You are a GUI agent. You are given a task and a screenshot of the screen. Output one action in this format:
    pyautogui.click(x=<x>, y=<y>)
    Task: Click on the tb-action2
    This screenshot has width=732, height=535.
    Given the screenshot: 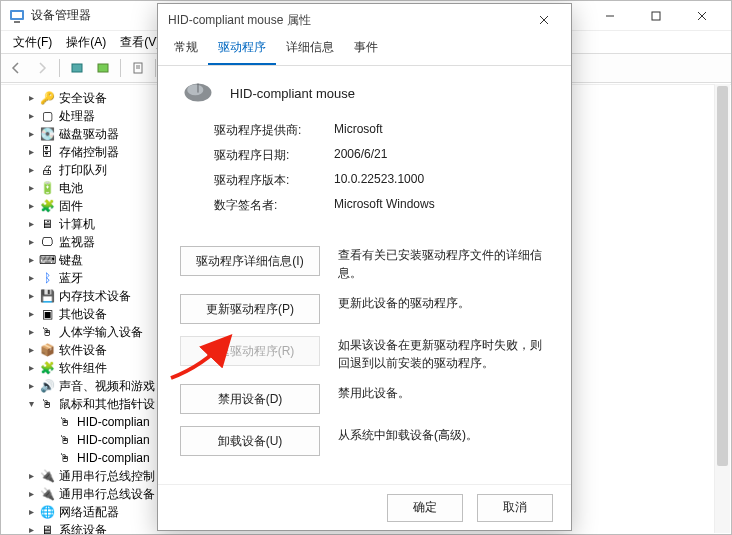 What is the action you would take?
    pyautogui.click(x=103, y=68)
    